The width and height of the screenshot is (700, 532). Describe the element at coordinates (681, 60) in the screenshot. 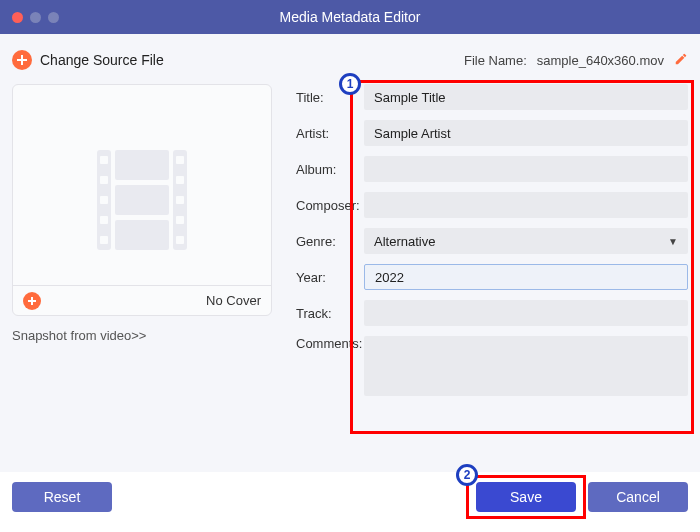

I see `edit-filename-icon` at that location.